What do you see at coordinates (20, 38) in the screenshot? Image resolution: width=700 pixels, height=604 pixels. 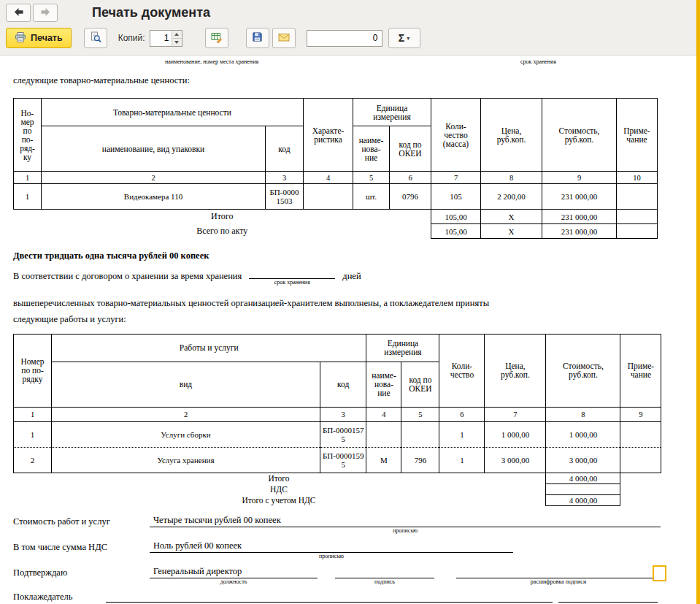 I see `printer-icon` at bounding box center [20, 38].